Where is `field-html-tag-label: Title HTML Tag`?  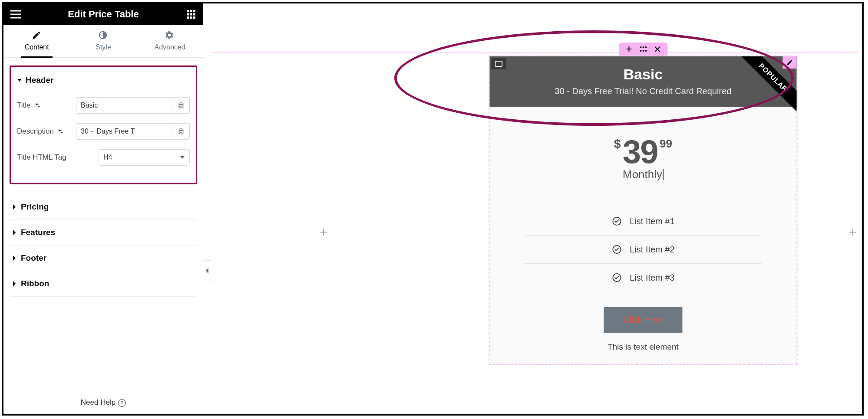 field-html-tag-label: Title HTML Tag is located at coordinates (58, 157).